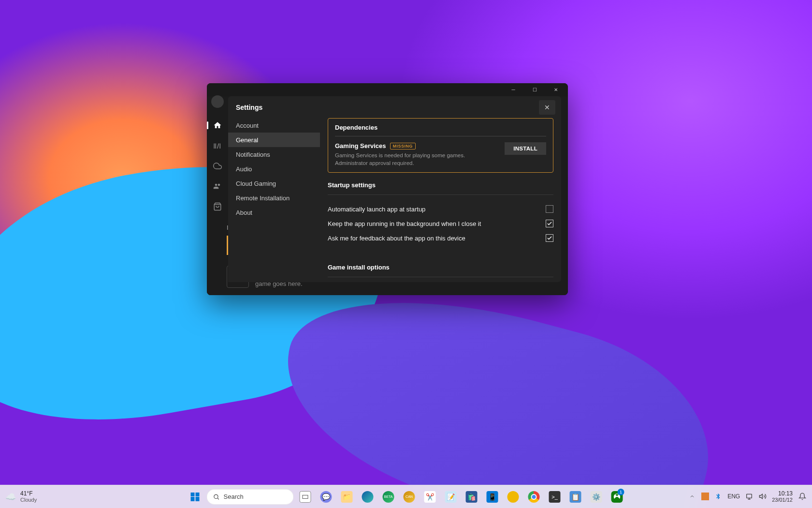 This screenshot has height=508, width=812. I want to click on taskbar: ☁️ 41°F Cloudy Search 💬 📁 BETA CAN ✂️ 📝 …, so click(406, 496).